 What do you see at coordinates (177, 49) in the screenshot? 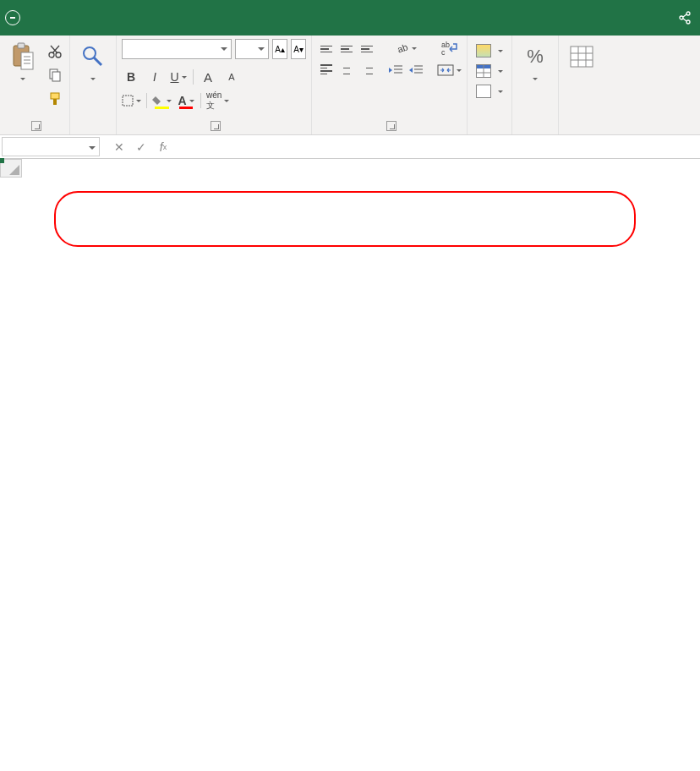
I see `font-name-select` at bounding box center [177, 49].